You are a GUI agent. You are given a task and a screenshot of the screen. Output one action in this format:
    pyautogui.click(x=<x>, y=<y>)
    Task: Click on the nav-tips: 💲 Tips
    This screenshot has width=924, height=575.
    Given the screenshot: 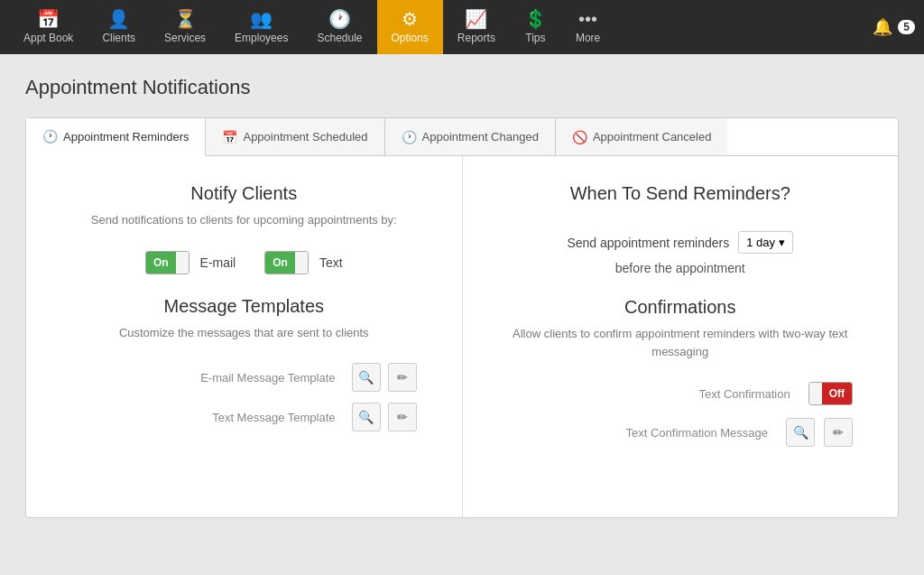 What is the action you would take?
    pyautogui.click(x=536, y=27)
    